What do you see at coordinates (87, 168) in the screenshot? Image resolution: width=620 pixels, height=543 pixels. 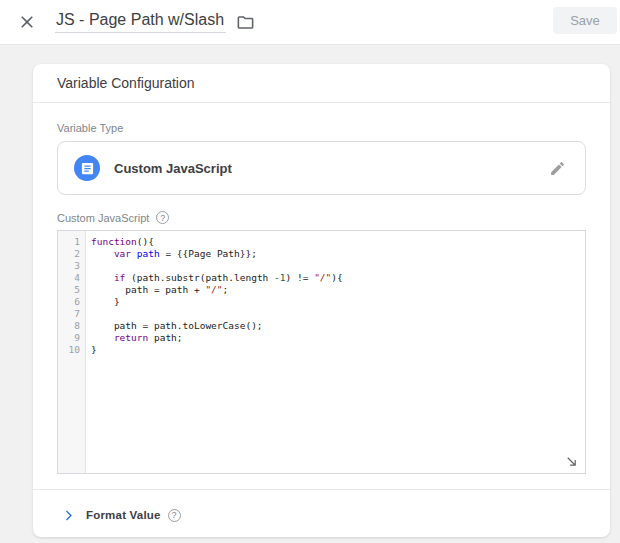 I see `custom-javascript-icon` at bounding box center [87, 168].